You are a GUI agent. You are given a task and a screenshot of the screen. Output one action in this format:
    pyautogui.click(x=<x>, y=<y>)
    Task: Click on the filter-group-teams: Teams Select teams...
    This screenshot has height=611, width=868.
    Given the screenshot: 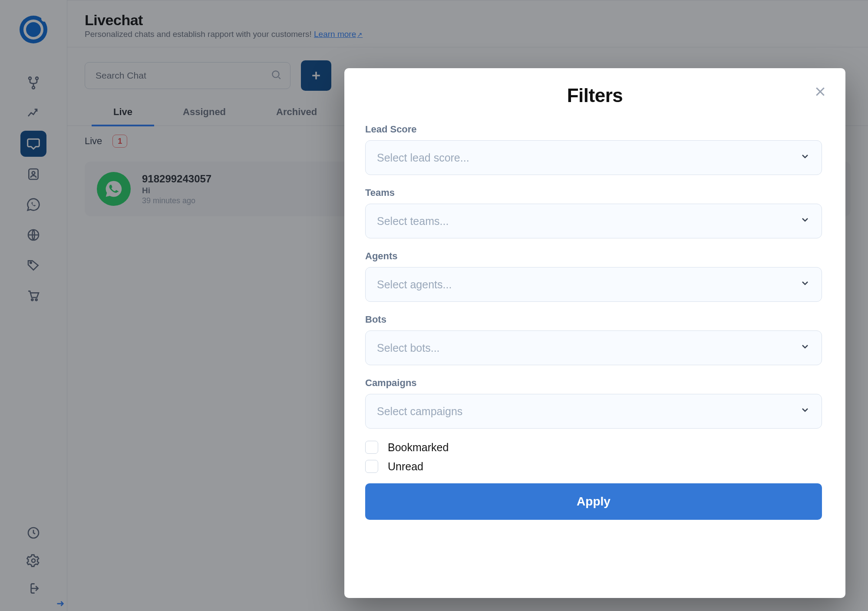 What is the action you would take?
    pyautogui.click(x=594, y=213)
    